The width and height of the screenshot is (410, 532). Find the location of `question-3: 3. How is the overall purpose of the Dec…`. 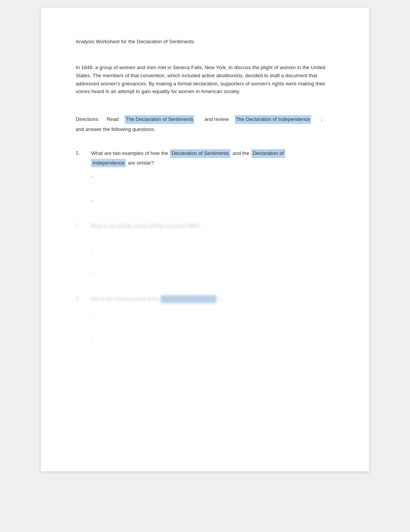

question-3: 3. How is the overall purpose of the Dec… is located at coordinates (205, 299).